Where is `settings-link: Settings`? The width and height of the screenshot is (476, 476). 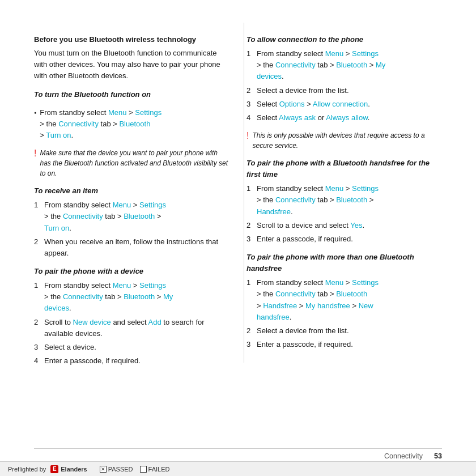
settings-link: Settings is located at coordinates (148, 112).